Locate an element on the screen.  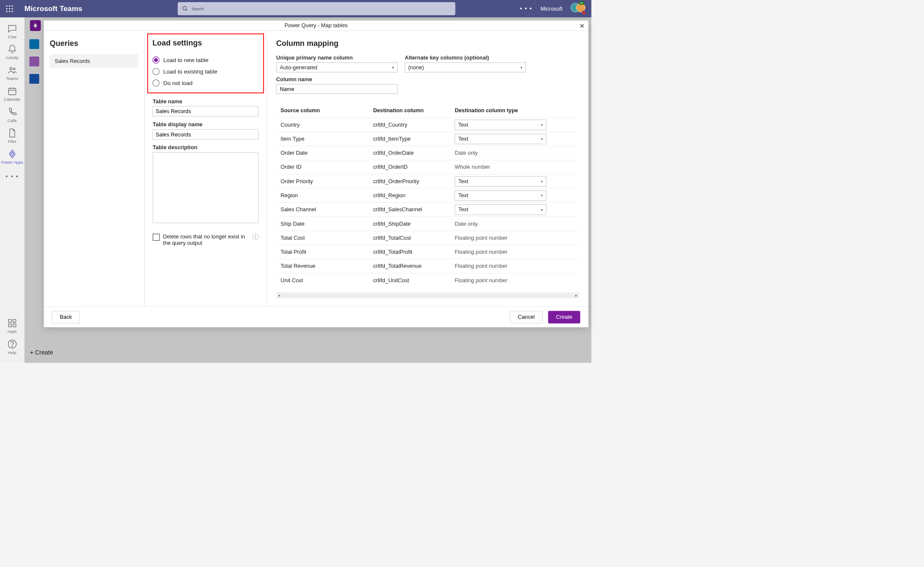
rail-chat: Chat is located at coordinates (12, 31).